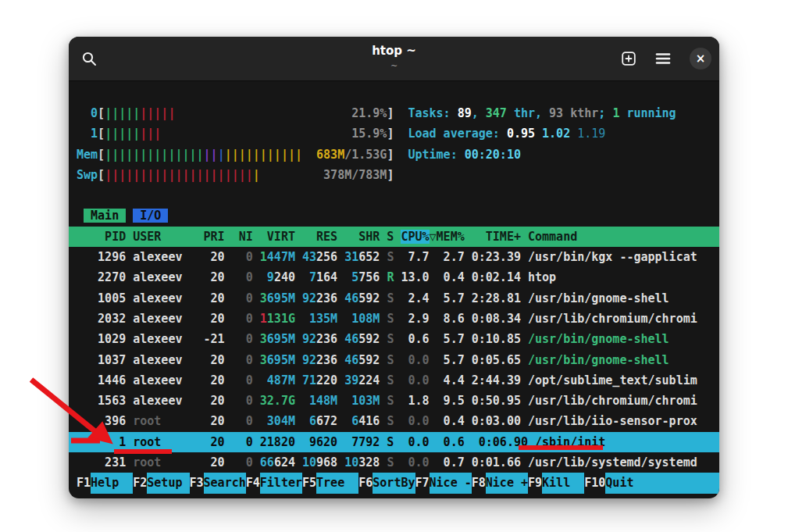 The height and width of the screenshot is (532, 788). Describe the element at coordinates (337, 483) in the screenshot. I see `tree-button: Tree` at that location.